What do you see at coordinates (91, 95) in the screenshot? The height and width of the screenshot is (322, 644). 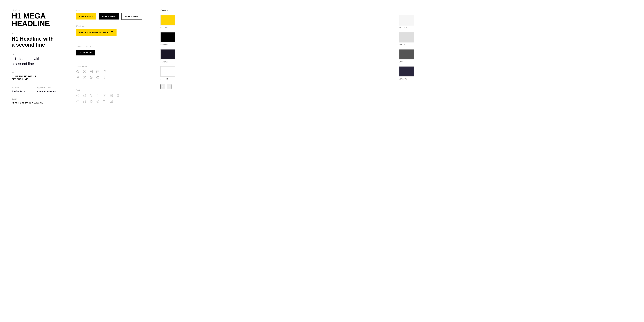 I see `location-icon` at bounding box center [91, 95].